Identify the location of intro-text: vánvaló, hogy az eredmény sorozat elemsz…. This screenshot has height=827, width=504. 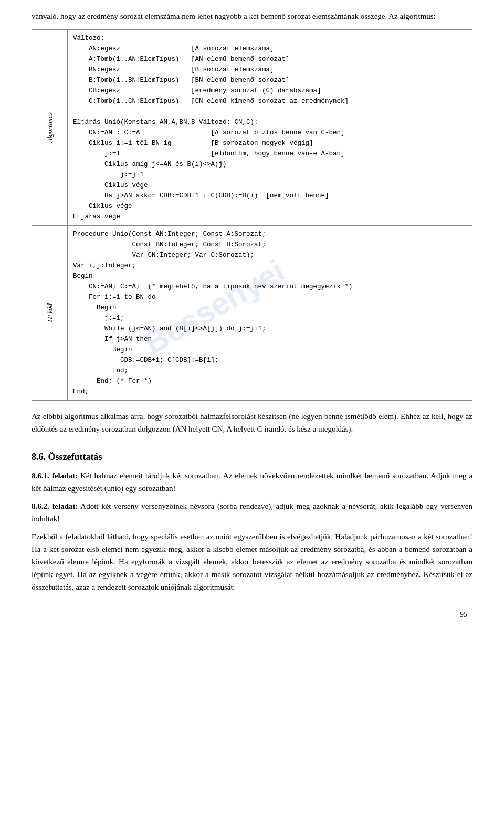
(252, 17).